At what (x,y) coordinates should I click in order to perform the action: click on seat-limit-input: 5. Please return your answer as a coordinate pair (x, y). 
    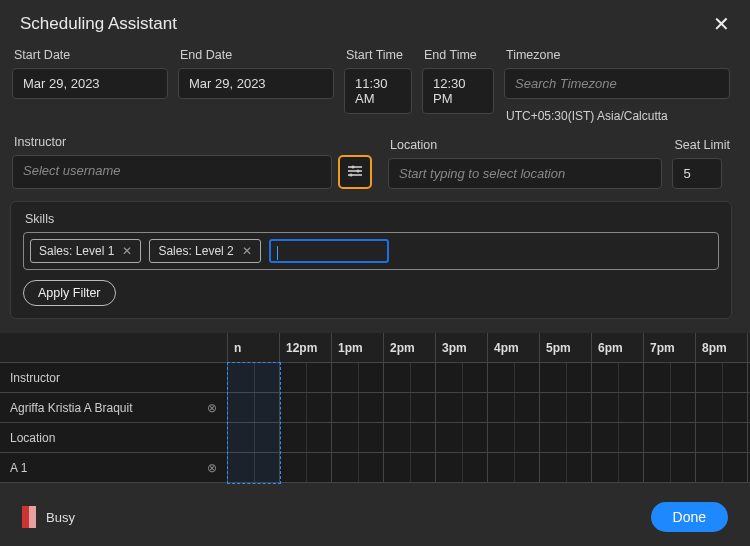
    Looking at the image, I should click on (697, 174).